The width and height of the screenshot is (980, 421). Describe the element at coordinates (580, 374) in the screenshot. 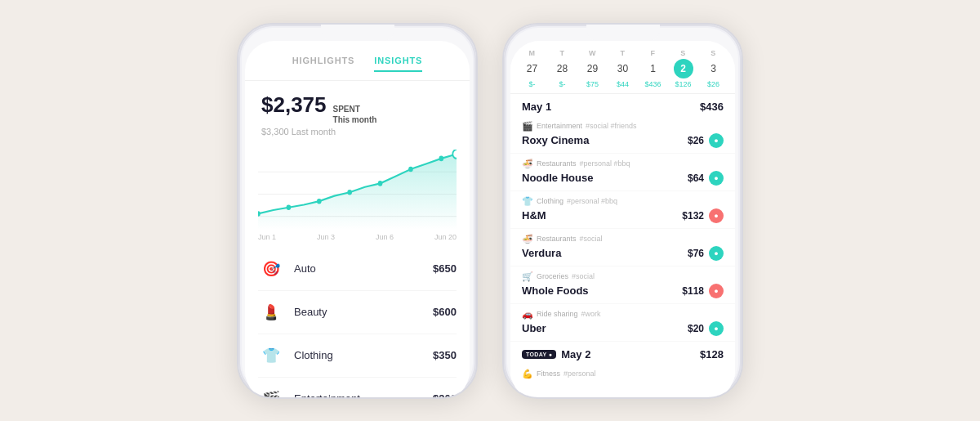

I see `trans-tag: #personal` at that location.